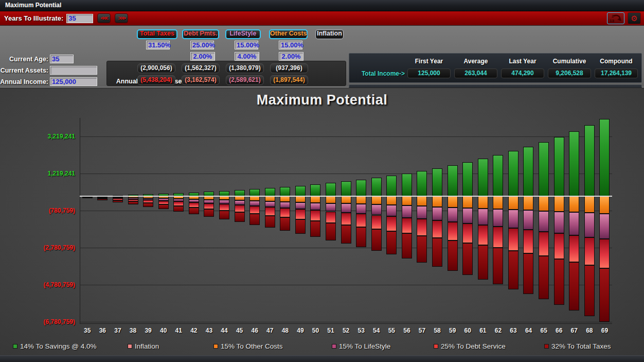 This screenshot has height=362, width=644. What do you see at coordinates (285, 331) in the screenshot?
I see `x-tick-label: 48` at bounding box center [285, 331].